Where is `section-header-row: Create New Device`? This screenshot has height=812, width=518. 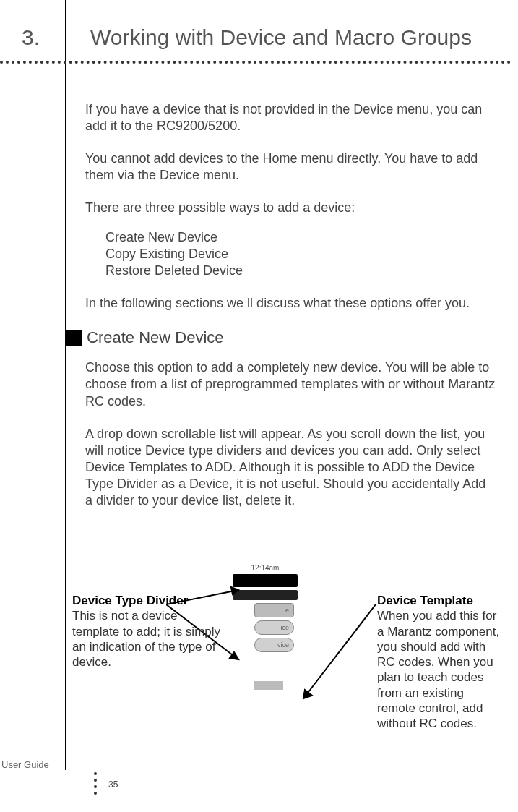 section-header-row: Create New Device is located at coordinates (282, 338).